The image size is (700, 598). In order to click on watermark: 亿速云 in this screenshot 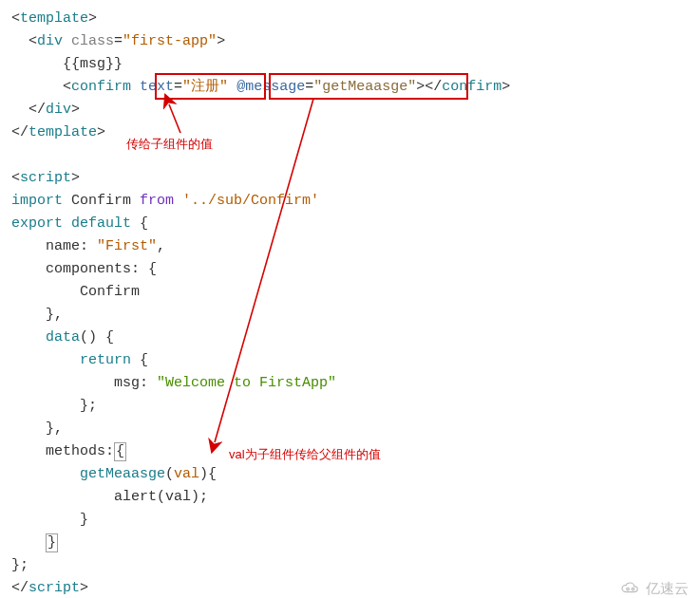, I will do `click(653, 588)`.